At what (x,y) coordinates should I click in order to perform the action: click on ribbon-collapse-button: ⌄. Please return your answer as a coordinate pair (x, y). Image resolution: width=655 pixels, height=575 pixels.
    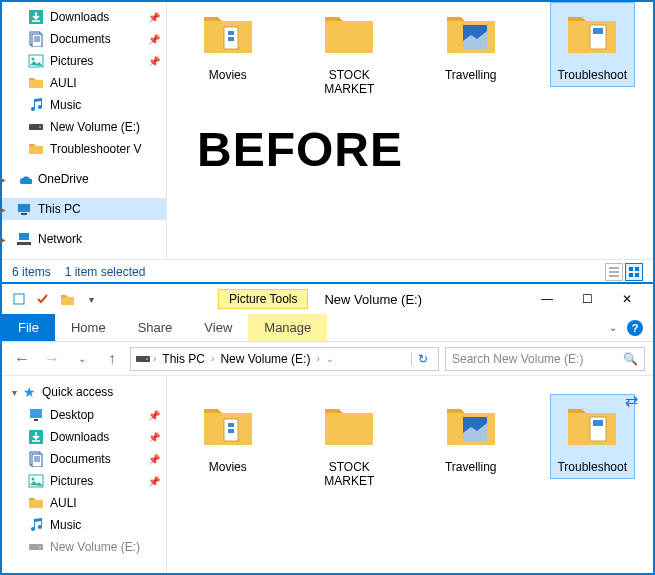
    Looking at the image, I should click on (613, 328).